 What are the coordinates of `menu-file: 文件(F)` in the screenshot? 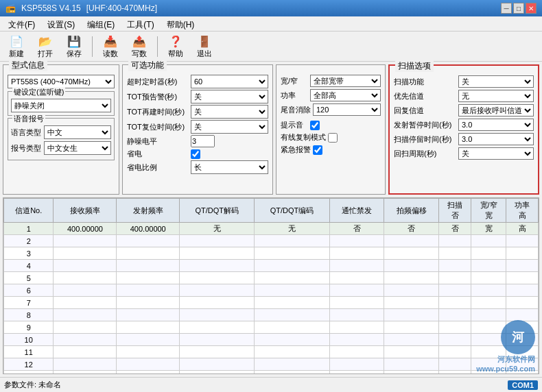 It's located at (22, 23).